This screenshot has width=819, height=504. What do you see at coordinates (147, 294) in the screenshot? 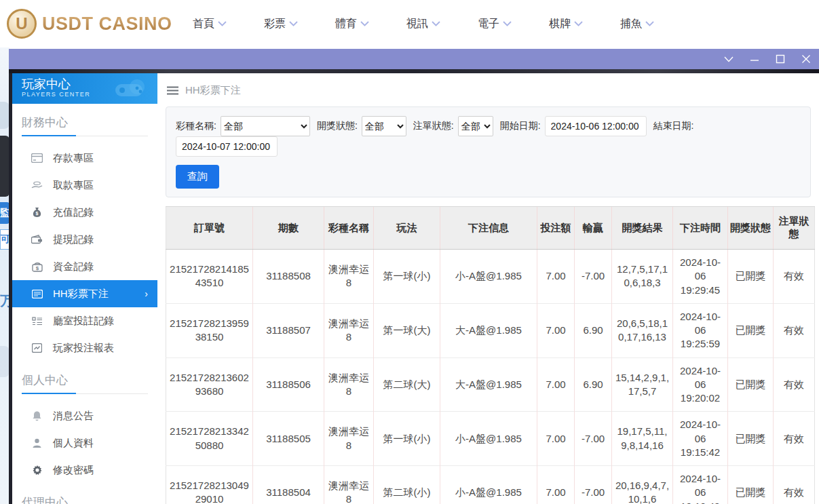
I see `chevron-right-icon: ›` at bounding box center [147, 294].